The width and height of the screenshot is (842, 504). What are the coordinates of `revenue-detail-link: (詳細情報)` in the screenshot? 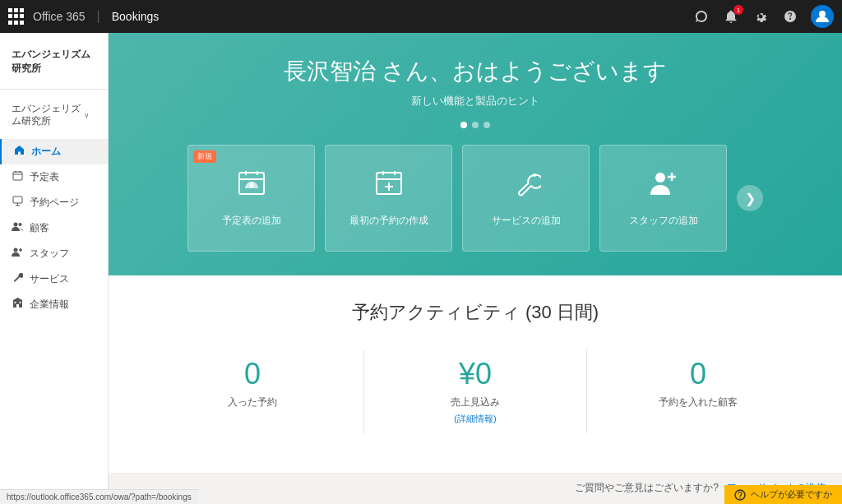 It's located at (475, 419).